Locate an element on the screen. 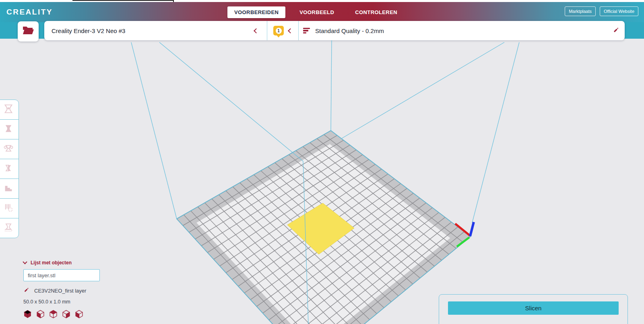 Image resolution: width=644 pixels, height=324 pixels. view-top-cube-icon is located at coordinates (53, 315).